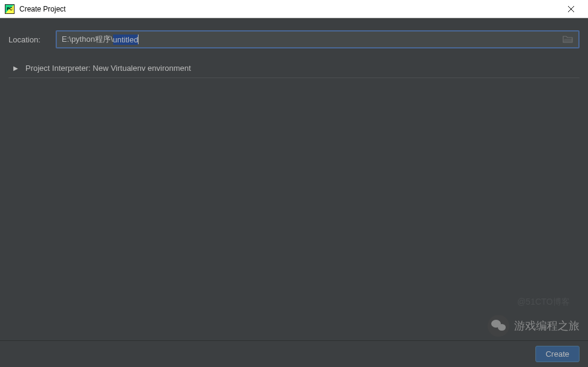 Image resolution: width=588 pixels, height=367 pixels. I want to click on pycharm-icon: PC, so click(10, 9).